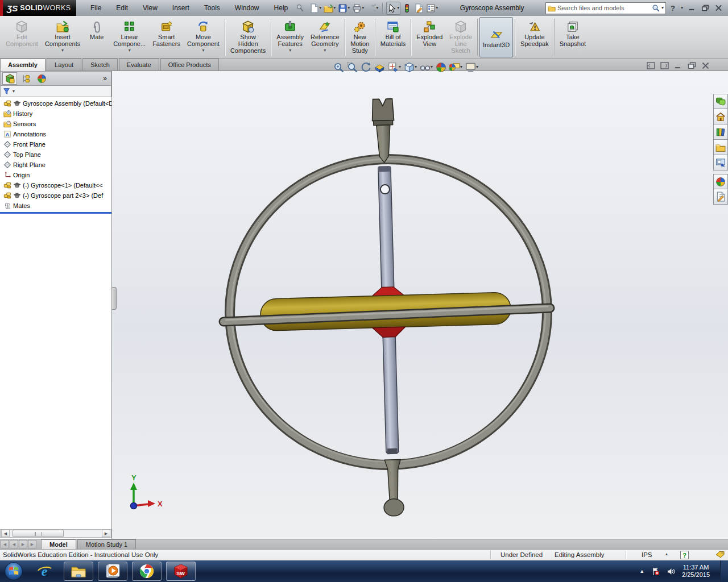 The width and height of the screenshot is (728, 582). Describe the element at coordinates (56, 185) in the screenshot. I see `tree-item-gyroscope-part: (-) Gyroscope<1> (Default<<` at that location.